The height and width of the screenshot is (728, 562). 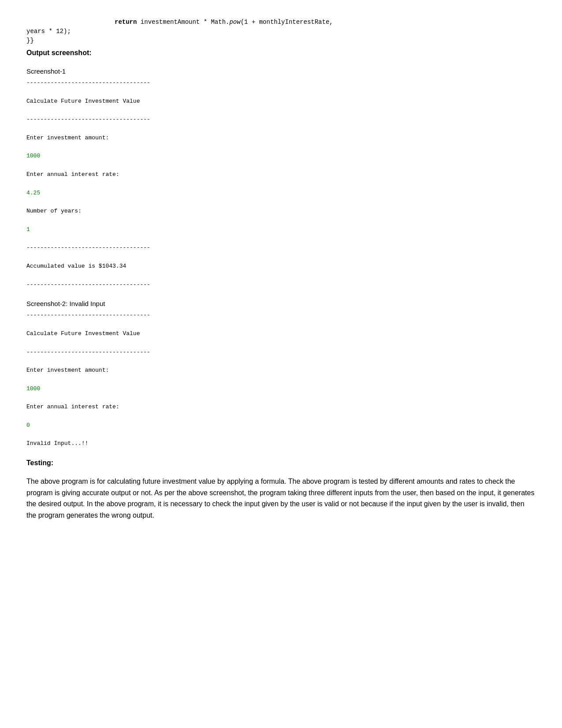 What do you see at coordinates (281, 156) in the screenshot?
I see `terminal-value-amount-1: 1000` at bounding box center [281, 156].